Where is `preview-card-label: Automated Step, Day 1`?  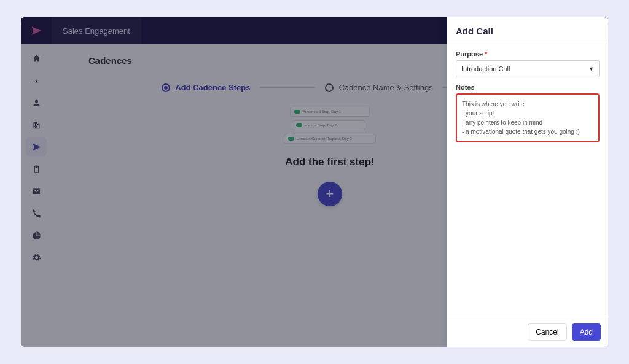 preview-card-label: Automated Step, Day 1 is located at coordinates (322, 112).